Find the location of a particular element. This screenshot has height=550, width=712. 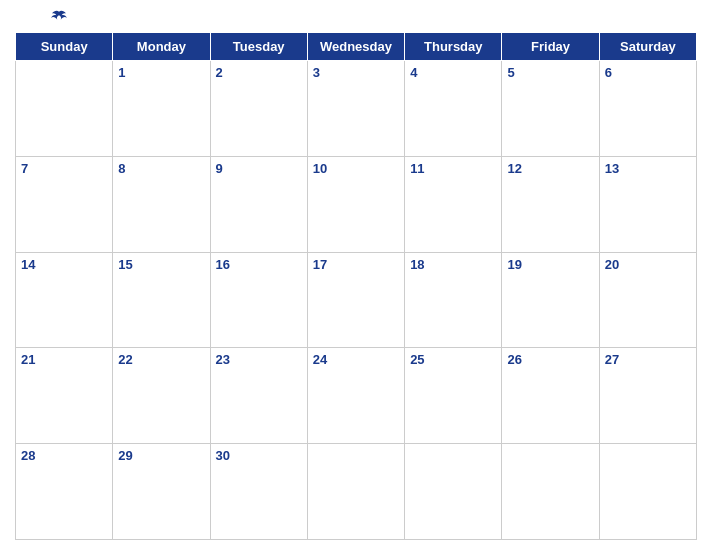

calendar-cell: 25 is located at coordinates (454, 396).